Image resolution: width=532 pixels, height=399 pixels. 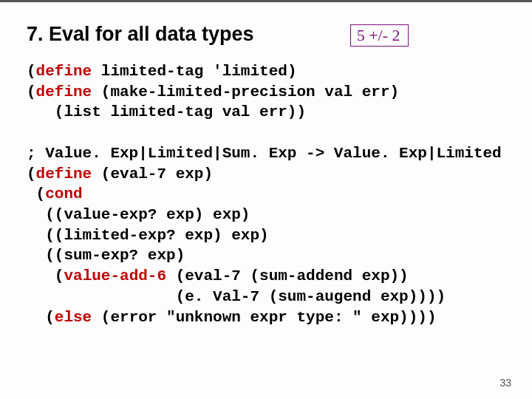 I want to click on code-l10a: (, so click(x=45, y=276).